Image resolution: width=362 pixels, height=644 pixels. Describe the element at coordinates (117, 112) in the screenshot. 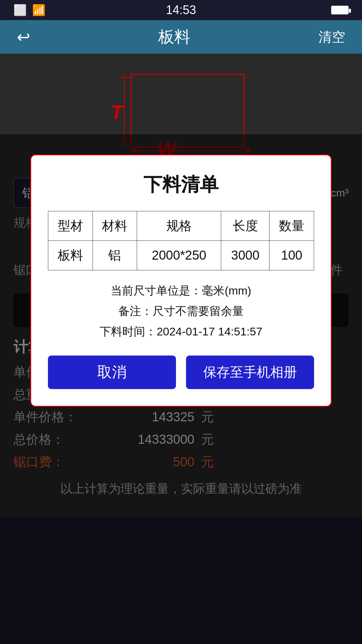

I see `t-label: T` at that location.